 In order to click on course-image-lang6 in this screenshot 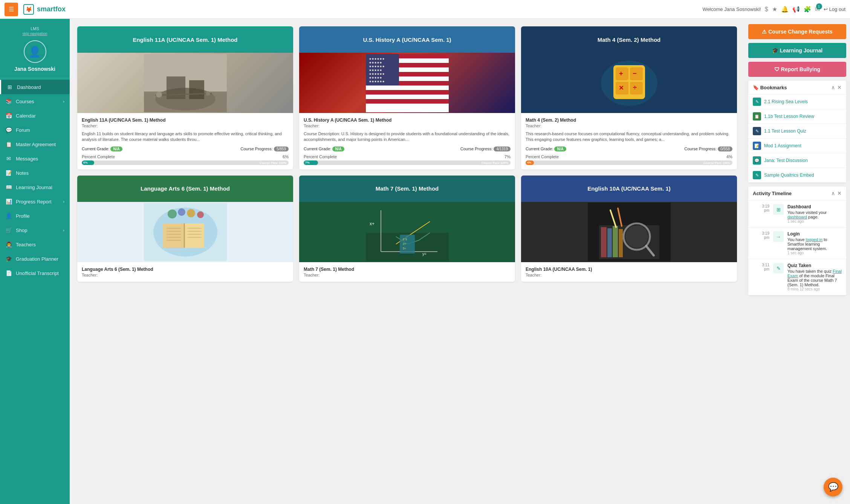, I will do `click(185, 232)`.